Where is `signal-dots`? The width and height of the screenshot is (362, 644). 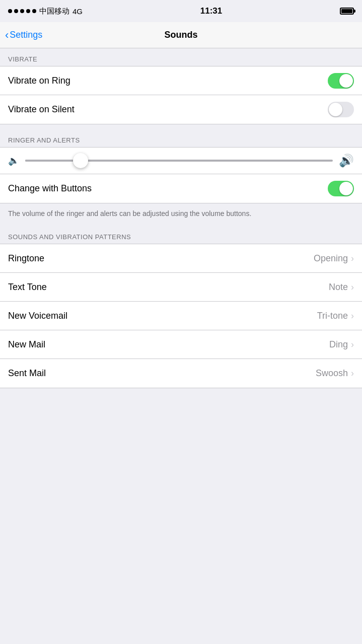 signal-dots is located at coordinates (22, 11).